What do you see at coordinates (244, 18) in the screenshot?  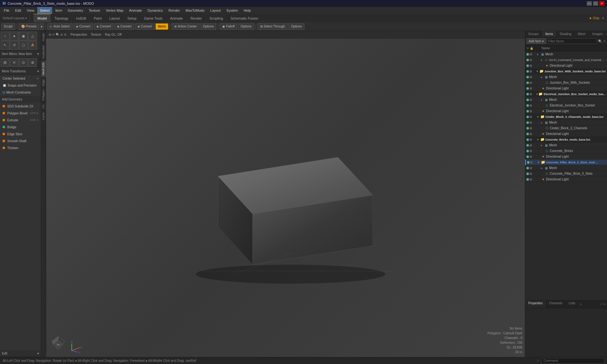 I see `tab-schematic-fusion: Schematic Fusion` at bounding box center [244, 18].